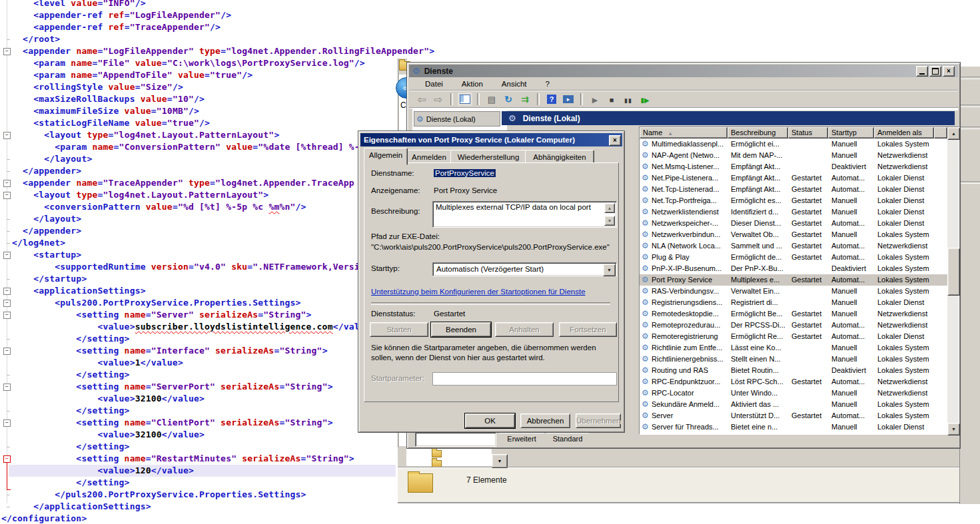  What do you see at coordinates (457, 119) in the screenshot?
I see `tree-item-dienste-lokal: ⚙ Dienste (Lokal)` at bounding box center [457, 119].